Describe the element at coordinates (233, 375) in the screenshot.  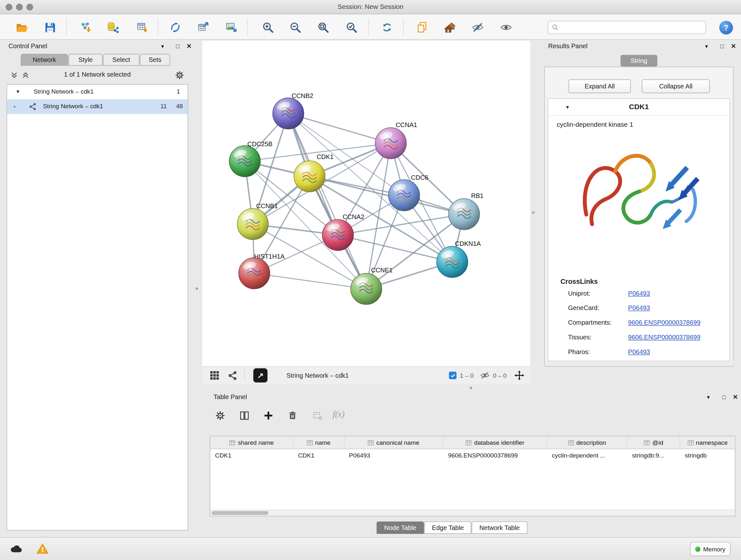
I see `network-share-button` at that location.